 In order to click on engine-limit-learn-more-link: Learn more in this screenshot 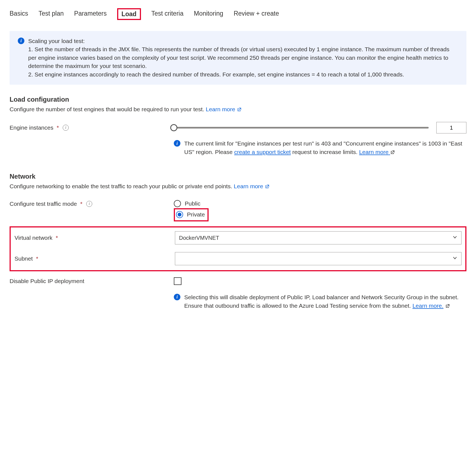, I will do `click(374, 152)`.